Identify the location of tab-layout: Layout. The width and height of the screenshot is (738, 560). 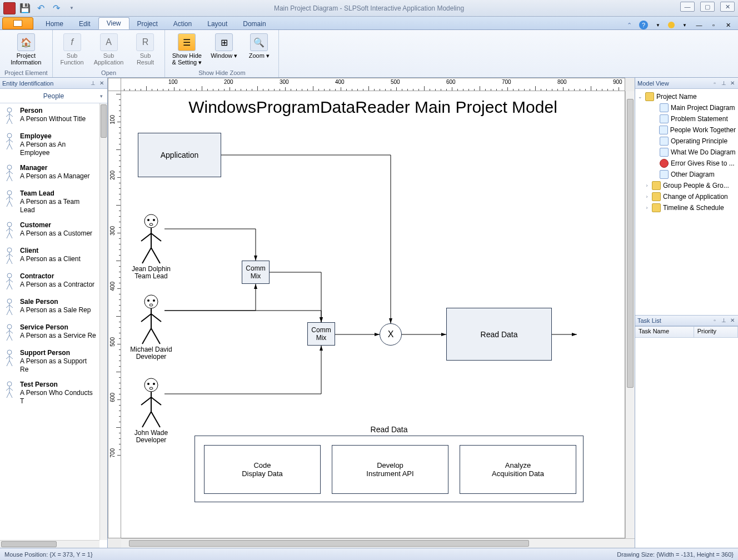
(217, 24).